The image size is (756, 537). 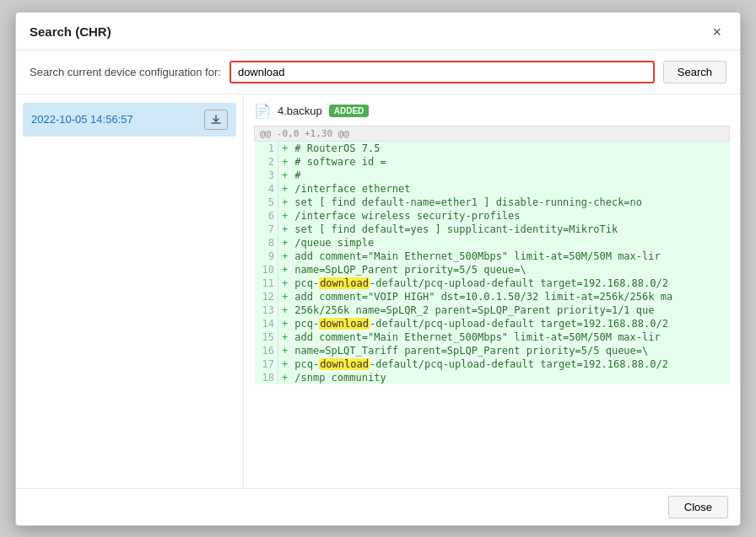 I want to click on table-row: 17+ pcq-download-default/pcq-upload-defa…, so click(x=493, y=364).